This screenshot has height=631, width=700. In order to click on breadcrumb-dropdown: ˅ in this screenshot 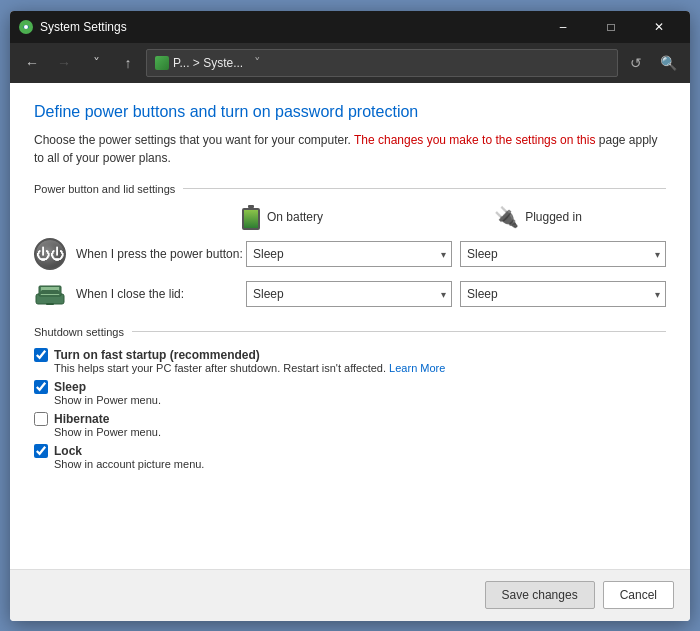, I will do `click(257, 63)`.